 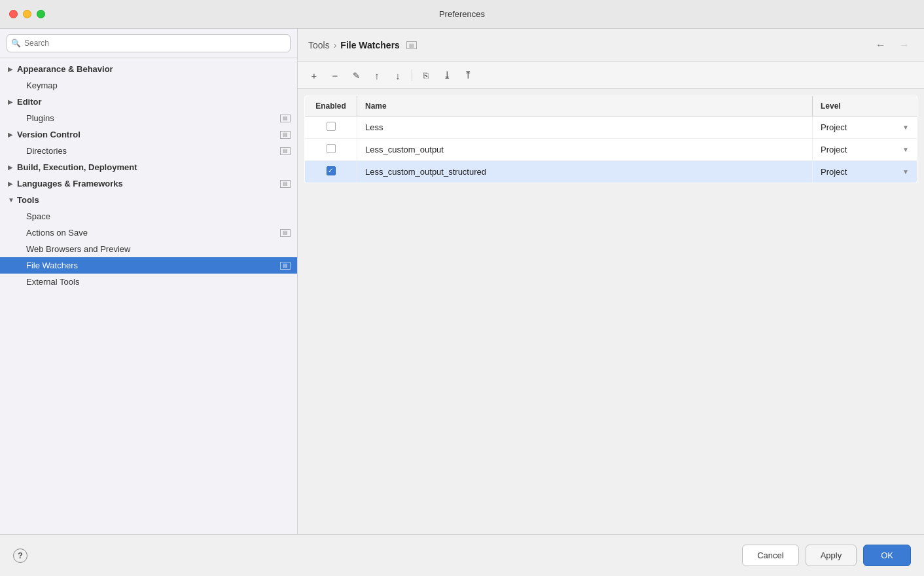 I want to click on import-button: ⤓, so click(x=447, y=75).